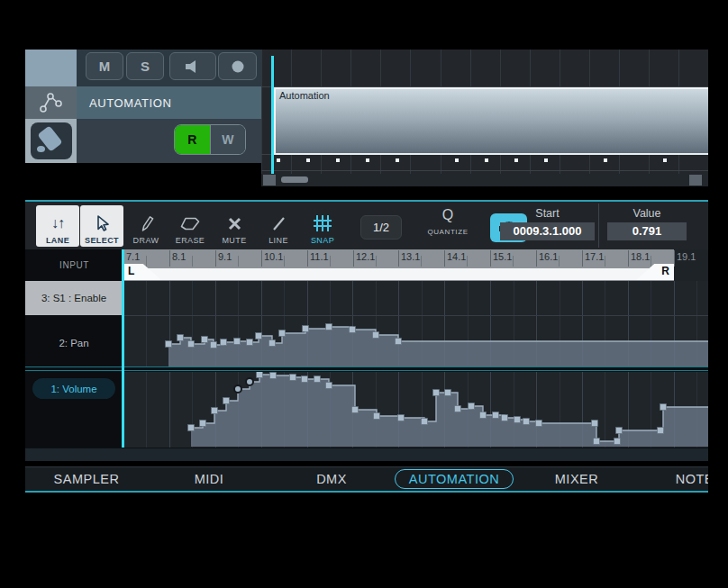 The width and height of the screenshot is (728, 588). Describe the element at coordinates (133, 257) in the screenshot. I see `bar-number: 7.1` at that location.